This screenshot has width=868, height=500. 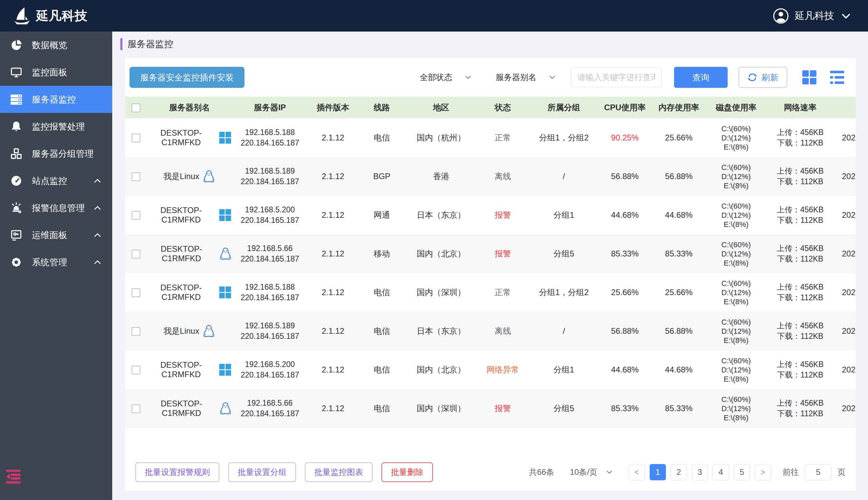 I want to click on refresh-icon, so click(x=752, y=77).